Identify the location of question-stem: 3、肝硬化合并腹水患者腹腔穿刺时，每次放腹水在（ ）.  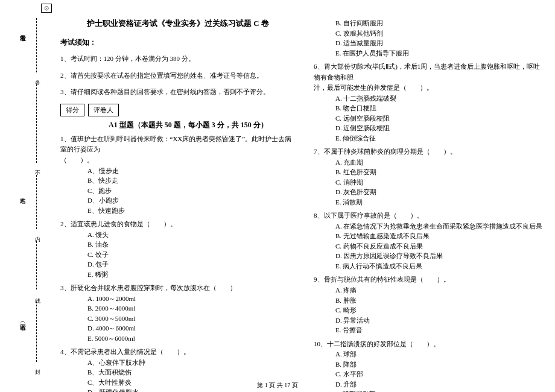
(178, 288).